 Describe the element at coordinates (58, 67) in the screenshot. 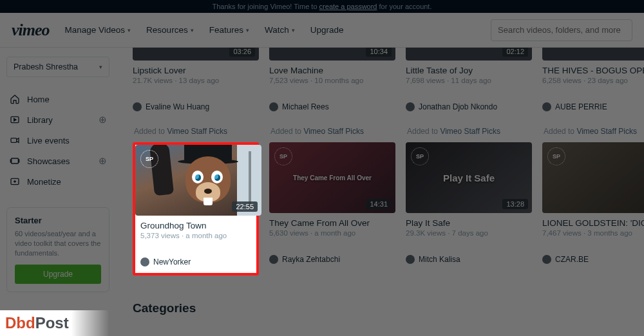

I see `user-selector: Prabesh Shrestha ▾` at that location.